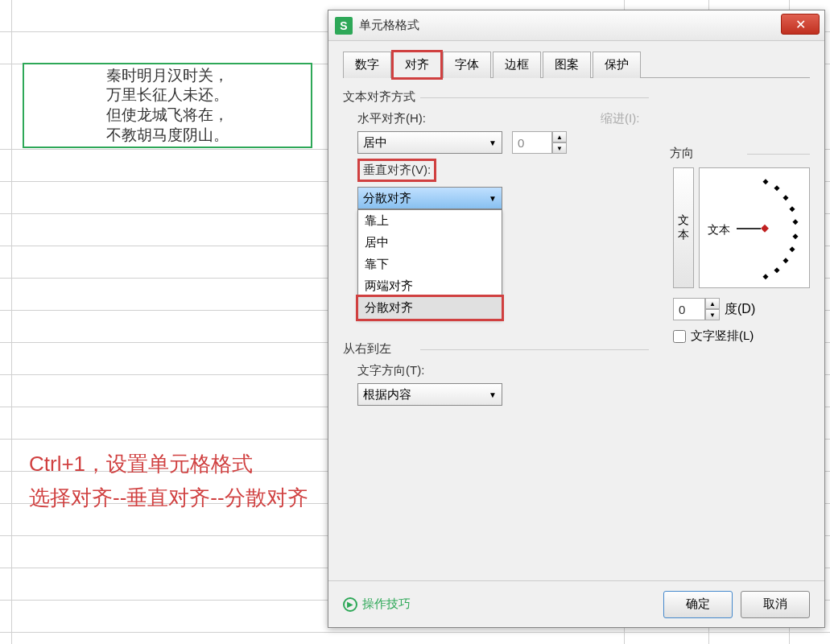 The width and height of the screenshot is (830, 644). What do you see at coordinates (532, 142) in the screenshot?
I see `indent-input` at bounding box center [532, 142].